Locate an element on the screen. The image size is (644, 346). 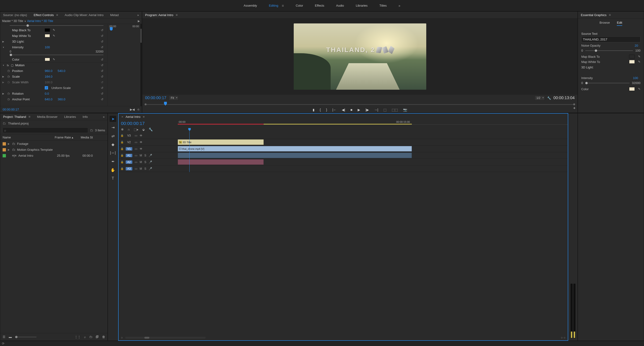
info-tab: Info is located at coordinates (85, 117).